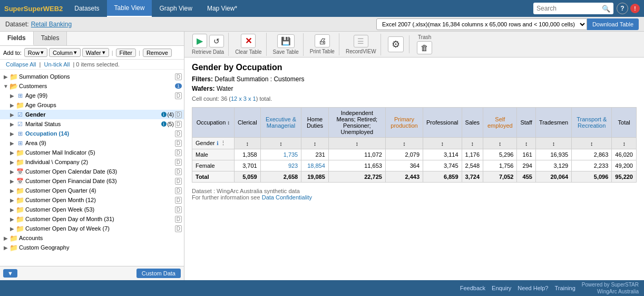  I want to click on field-icon-marital: ☑, so click(20, 124).